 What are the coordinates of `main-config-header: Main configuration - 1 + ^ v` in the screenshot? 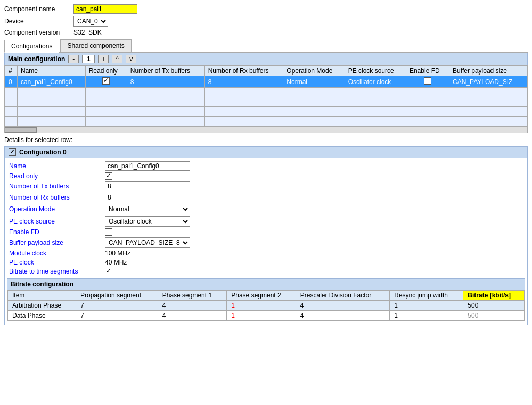 It's located at (266, 59).